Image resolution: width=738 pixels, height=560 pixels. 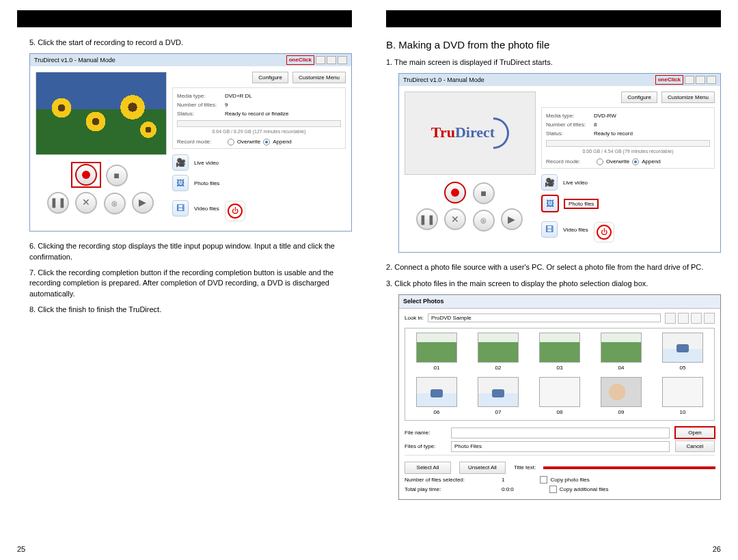 I want to click on thumb: 01, so click(x=437, y=352).